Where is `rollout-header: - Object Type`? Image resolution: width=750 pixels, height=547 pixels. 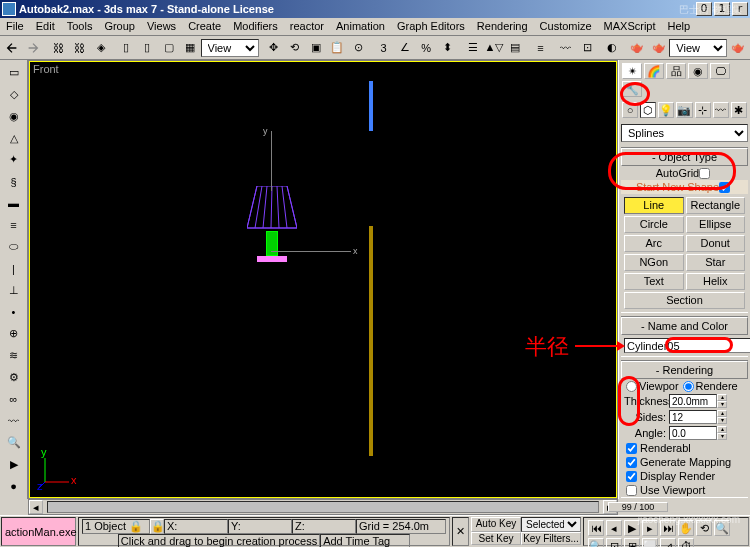
rollout-header: - Object Type is located at coordinates (684, 157).